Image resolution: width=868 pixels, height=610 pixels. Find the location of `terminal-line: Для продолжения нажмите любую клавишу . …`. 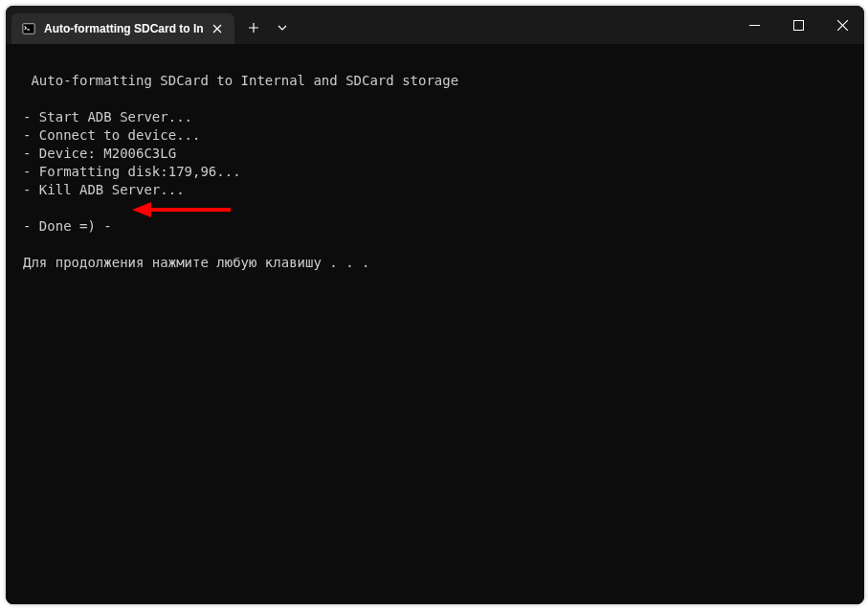

terminal-line: Для продолжения нажмите любую клавишу . … is located at coordinates (434, 262).